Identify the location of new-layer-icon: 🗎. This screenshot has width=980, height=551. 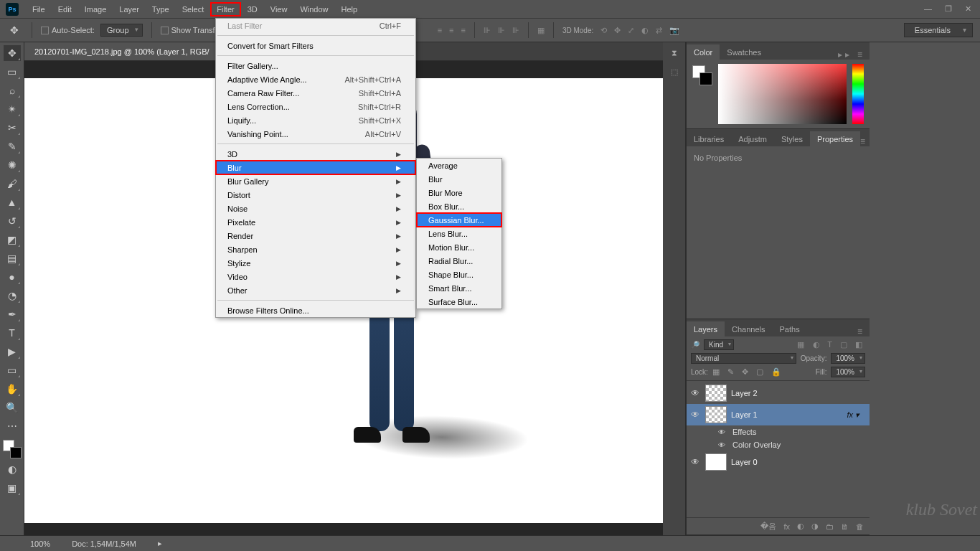
(845, 527).